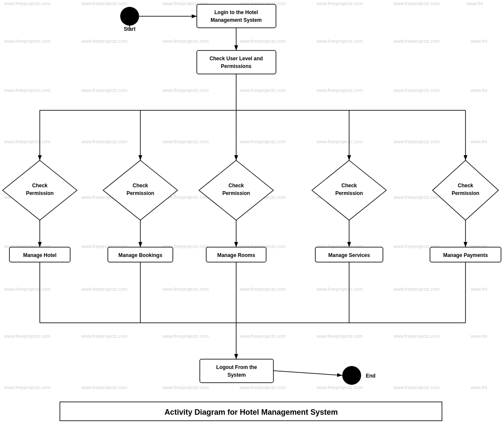  I want to click on manage-hotel-text: Manage Hotel, so click(40, 255).